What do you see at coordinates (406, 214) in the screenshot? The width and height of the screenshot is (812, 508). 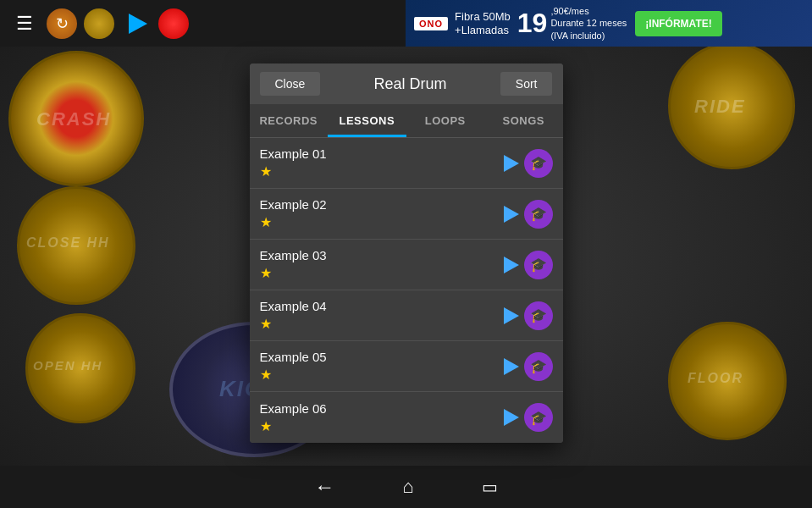 I see `list-item: Example 02 ★ 🎓` at bounding box center [406, 214].